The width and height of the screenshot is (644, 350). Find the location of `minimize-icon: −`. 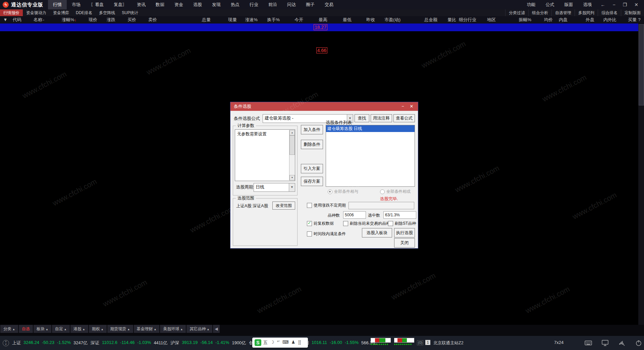

minimize-icon: − is located at coordinates (614, 5).